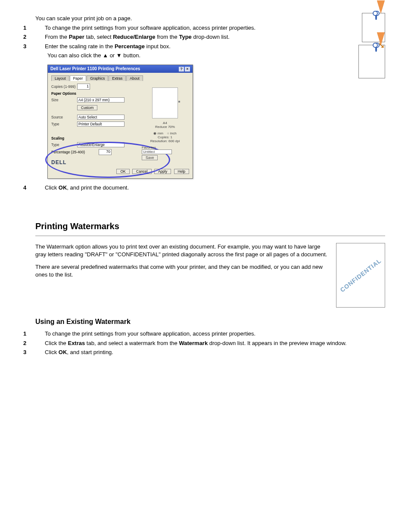 The image size is (411, 532). I want to click on dialog-tabs: Layout Paper Graphics Extras About, so click(120, 78).